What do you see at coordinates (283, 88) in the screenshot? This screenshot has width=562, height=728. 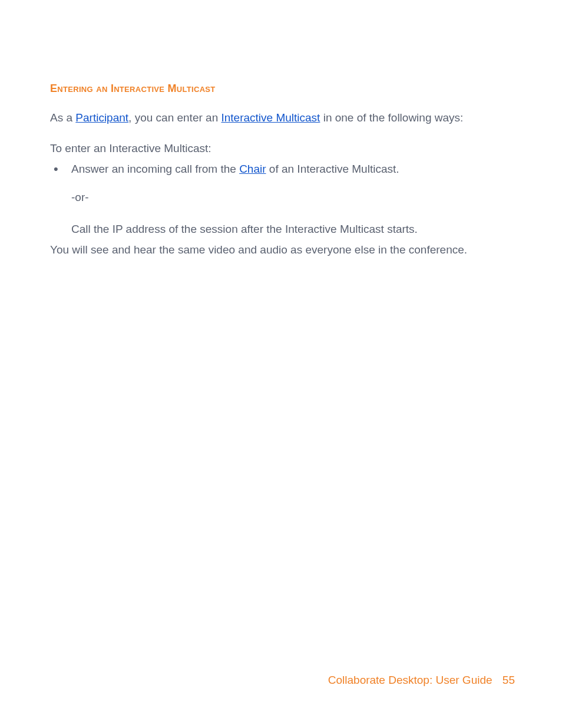 I see `section-heading: Entering an Interactive Multicast` at bounding box center [283, 88].